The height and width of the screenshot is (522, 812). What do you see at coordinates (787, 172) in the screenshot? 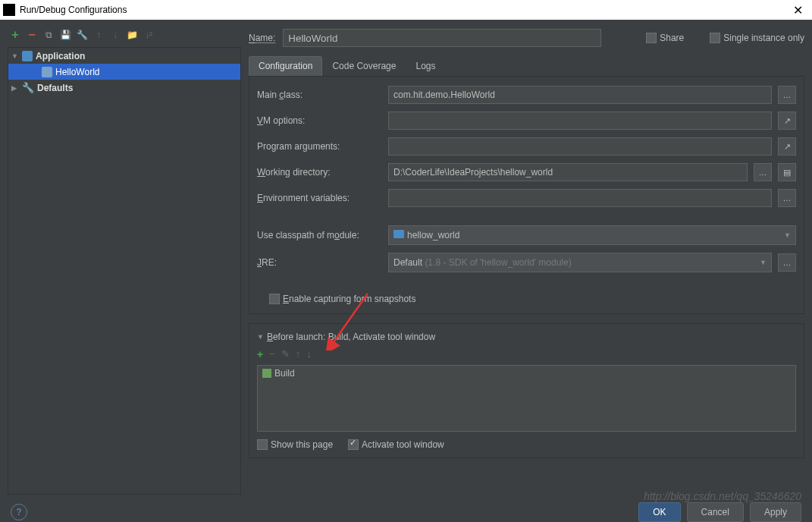
I see `list-dir-button: ▤` at bounding box center [787, 172].